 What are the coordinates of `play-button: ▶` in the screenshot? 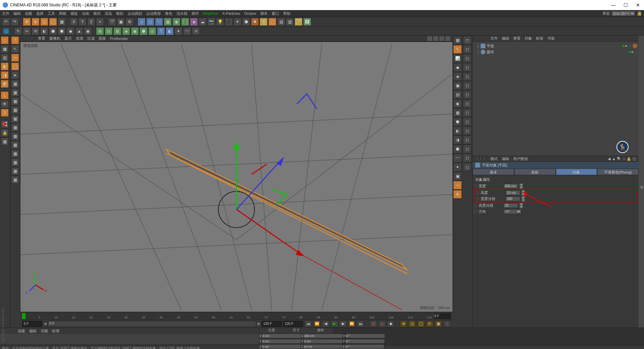 It's located at (334, 324).